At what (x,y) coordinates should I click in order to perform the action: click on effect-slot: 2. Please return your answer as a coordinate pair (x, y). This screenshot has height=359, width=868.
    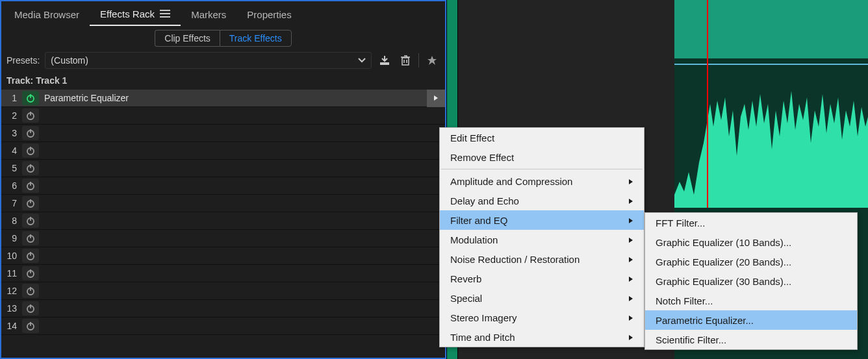
    Looking at the image, I should click on (223, 116).